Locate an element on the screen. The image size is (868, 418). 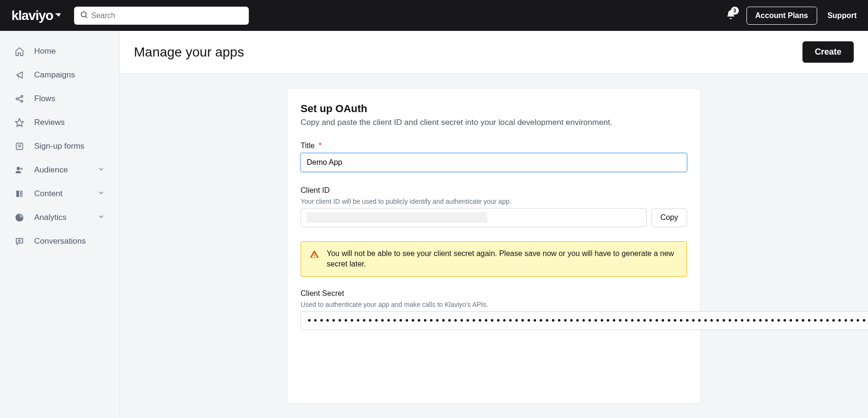
create-button: Create is located at coordinates (828, 52).